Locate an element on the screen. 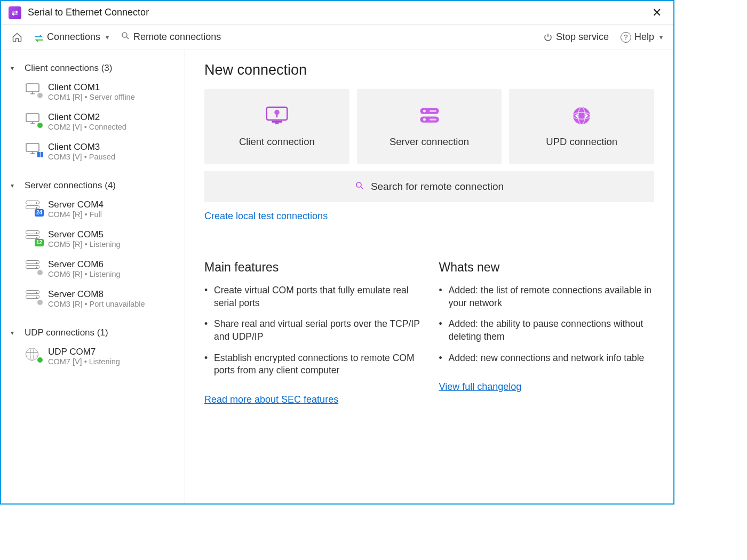 The width and height of the screenshot is (747, 560). item-status: COM2 [V] • Connected is located at coordinates (88, 127).